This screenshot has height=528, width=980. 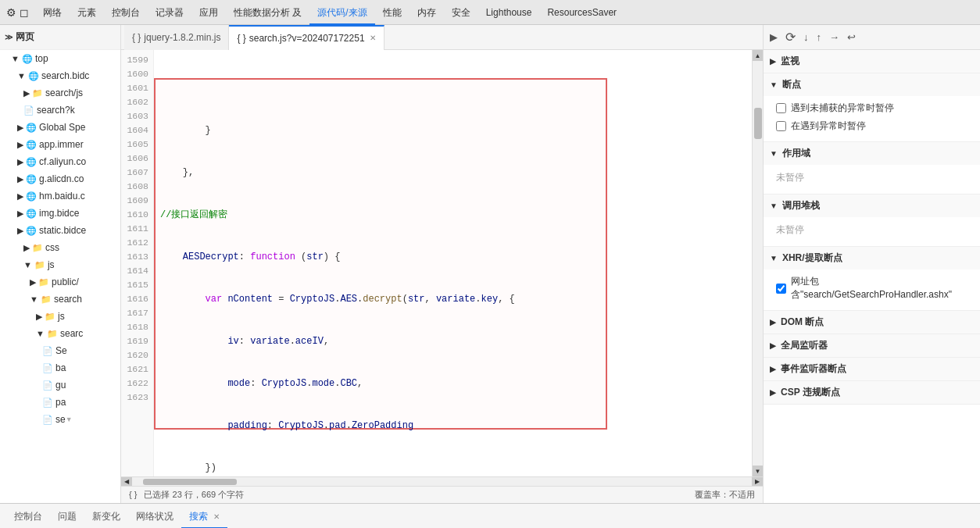 I want to click on line-num-1610: 1610, so click(x=138, y=215).